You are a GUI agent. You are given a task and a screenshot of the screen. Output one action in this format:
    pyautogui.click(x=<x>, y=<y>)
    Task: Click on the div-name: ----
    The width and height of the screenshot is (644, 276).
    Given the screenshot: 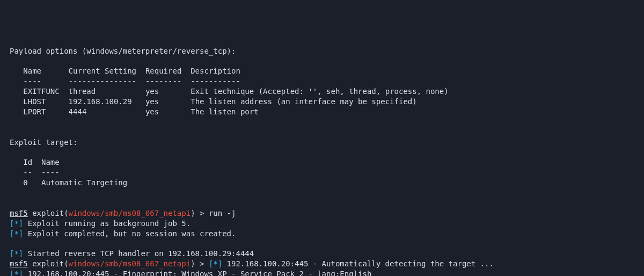 What is the action you would take?
    pyautogui.click(x=32, y=81)
    